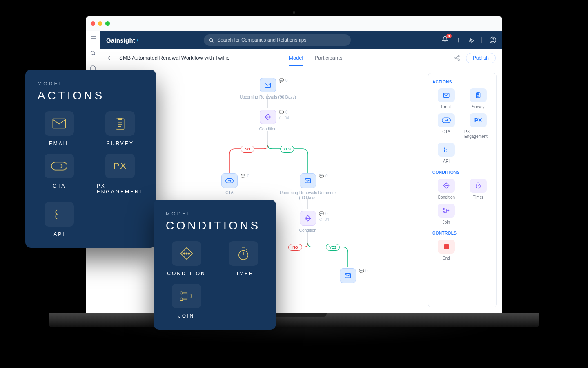 The width and height of the screenshot is (588, 368). I want to click on notification-badge: 9, so click(449, 36).